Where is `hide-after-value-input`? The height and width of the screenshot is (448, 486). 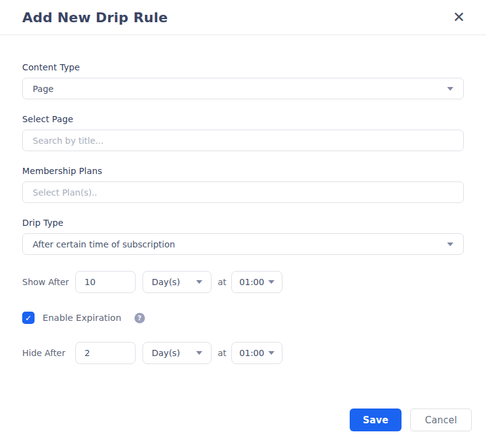 hide-after-value-input is located at coordinates (105, 353).